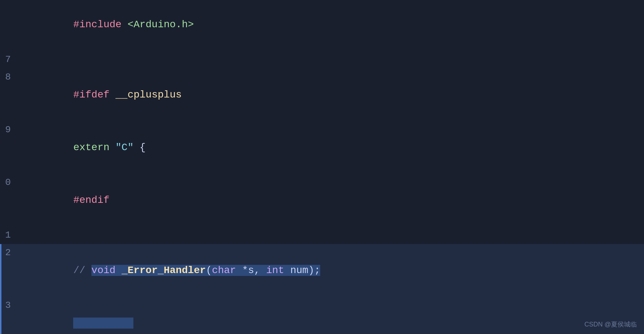 Image resolution: width=644 pixels, height=334 pixels. Describe the element at coordinates (91, 148) in the screenshot. I see `keyword-extern: extern` at that location.